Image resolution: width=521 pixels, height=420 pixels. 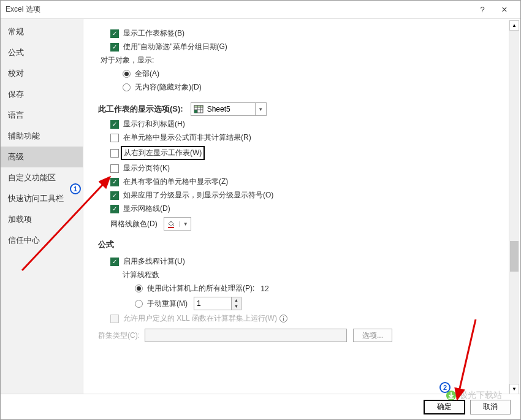 What do you see at coordinates (168, 87) in the screenshot?
I see `label-objects-none: 无内容(隐藏对象)(D)` at bounding box center [168, 87].